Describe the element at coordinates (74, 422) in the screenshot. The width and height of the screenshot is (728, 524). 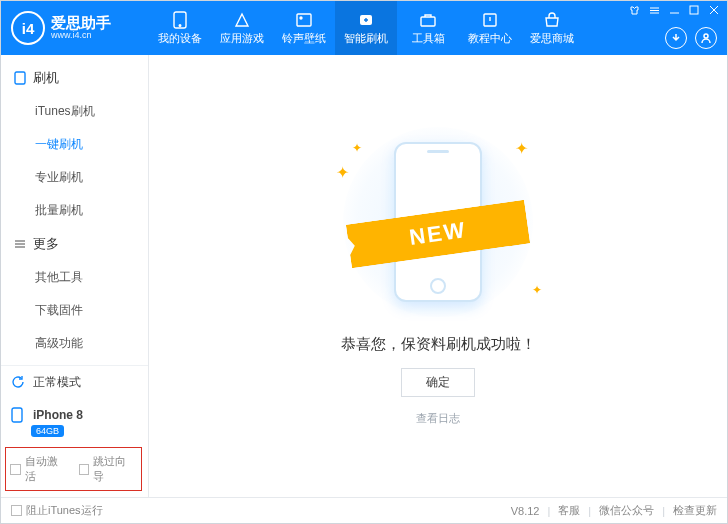
I see `device-row: iPhone 8 64GB` at that location.